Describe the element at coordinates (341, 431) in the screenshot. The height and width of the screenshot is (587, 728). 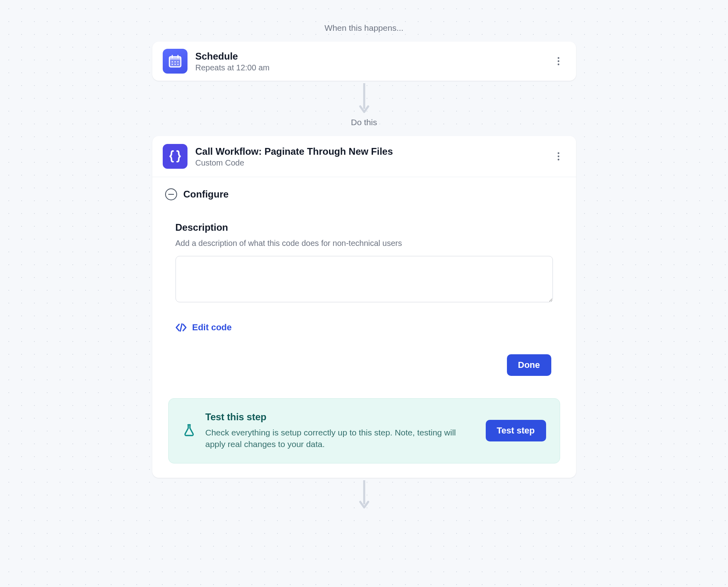
I see `test-text: Test this step Check everything is setup…` at that location.